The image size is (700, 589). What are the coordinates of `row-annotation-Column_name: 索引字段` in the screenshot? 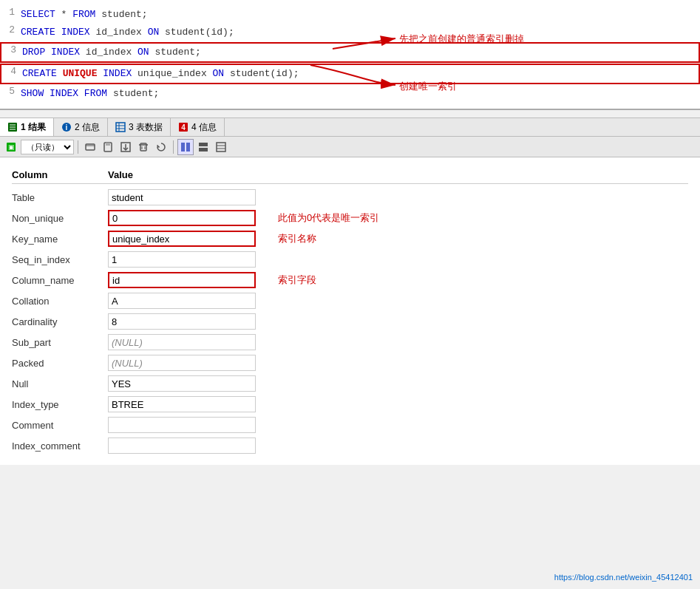 It's located at (297, 280).